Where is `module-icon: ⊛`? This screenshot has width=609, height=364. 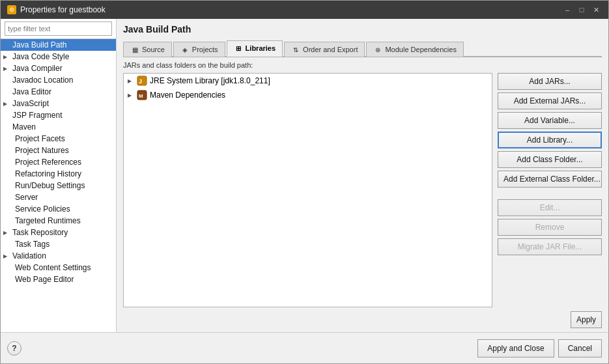 module-icon: ⊛ is located at coordinates (378, 49).